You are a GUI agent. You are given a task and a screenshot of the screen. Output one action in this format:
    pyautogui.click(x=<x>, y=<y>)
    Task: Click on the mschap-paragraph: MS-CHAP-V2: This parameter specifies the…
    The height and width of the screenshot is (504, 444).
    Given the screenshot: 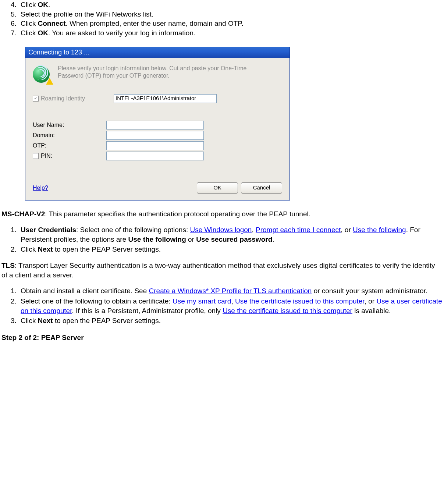 What is the action you would take?
    pyautogui.click(x=222, y=214)
    